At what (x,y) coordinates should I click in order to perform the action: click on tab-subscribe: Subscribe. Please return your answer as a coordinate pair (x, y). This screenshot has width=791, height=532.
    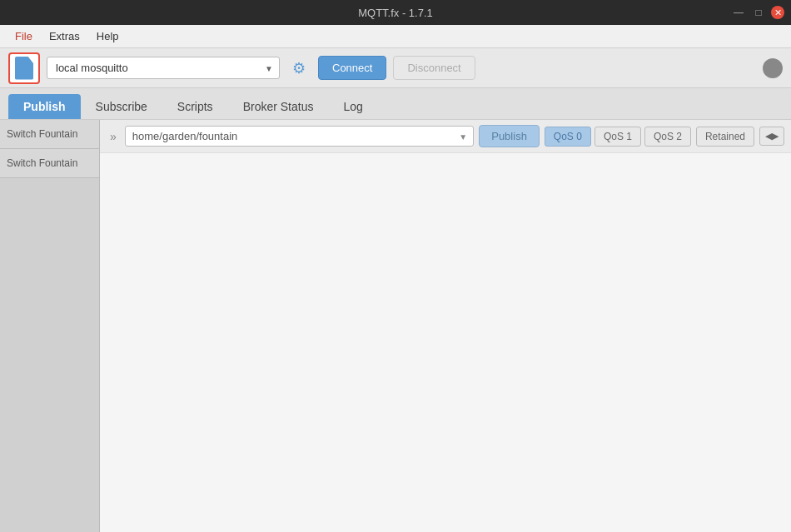
    Looking at the image, I should click on (122, 107).